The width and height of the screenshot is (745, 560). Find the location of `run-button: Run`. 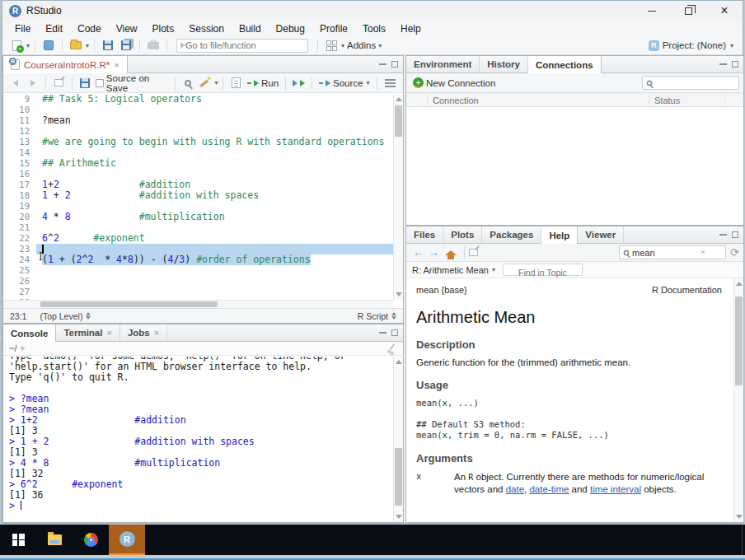

run-button: Run is located at coordinates (263, 83).